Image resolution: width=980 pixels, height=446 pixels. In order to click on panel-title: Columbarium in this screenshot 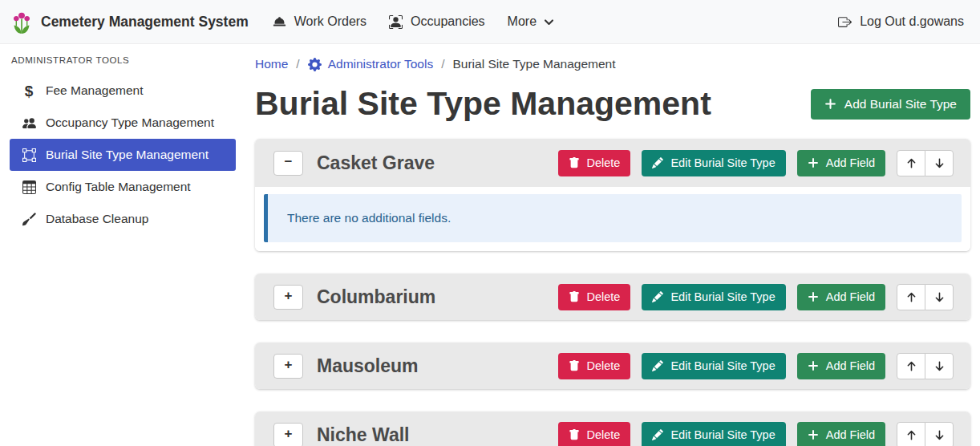, I will do `click(376, 297)`.